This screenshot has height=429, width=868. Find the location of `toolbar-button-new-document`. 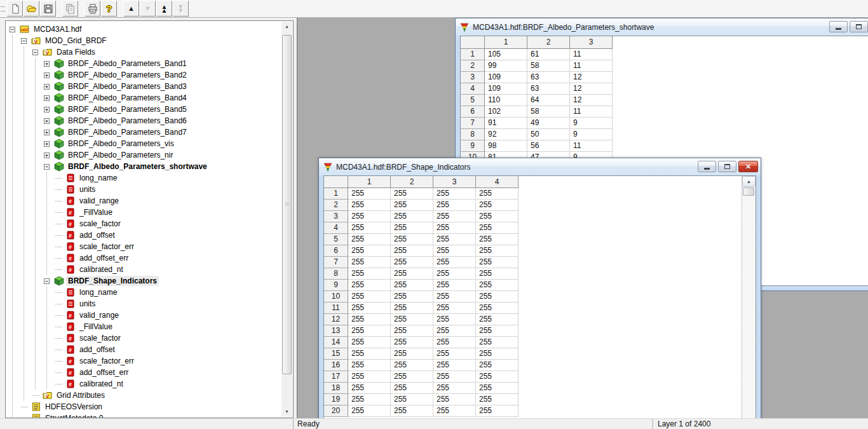

toolbar-button-new-document is located at coordinates (15, 9).